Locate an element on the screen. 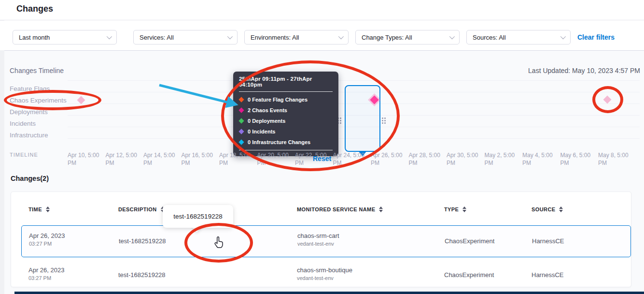 Image resolution: width=644 pixels, height=294 pixels. timeline-row-infrastructure: Infrastructure is located at coordinates (29, 135).